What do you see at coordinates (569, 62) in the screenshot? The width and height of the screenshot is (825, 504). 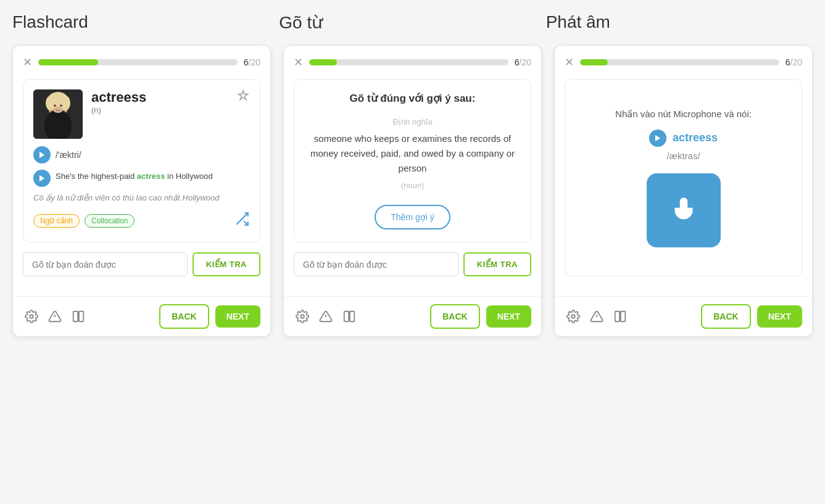 I see `phat-am-close-btn: ✕` at bounding box center [569, 62].